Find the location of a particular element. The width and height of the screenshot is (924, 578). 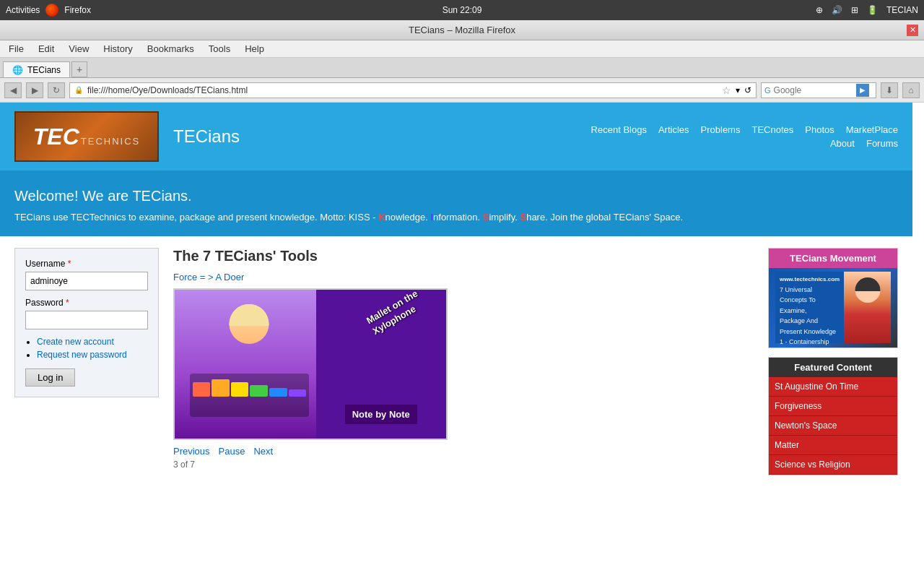

banner-mid1: nowledge. is located at coordinates (409, 217).